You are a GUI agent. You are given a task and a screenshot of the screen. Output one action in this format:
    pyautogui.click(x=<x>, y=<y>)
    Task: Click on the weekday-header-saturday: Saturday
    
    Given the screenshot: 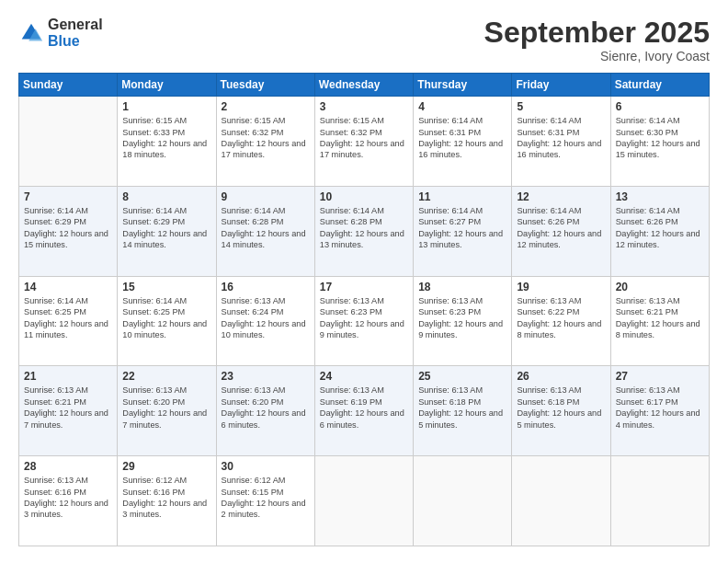 What is the action you would take?
    pyautogui.click(x=660, y=85)
    